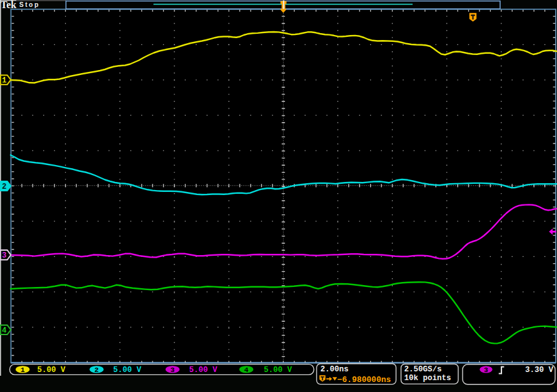 The width and height of the screenshot is (557, 392). I want to click on svg-text: Tek, so click(9, 5).